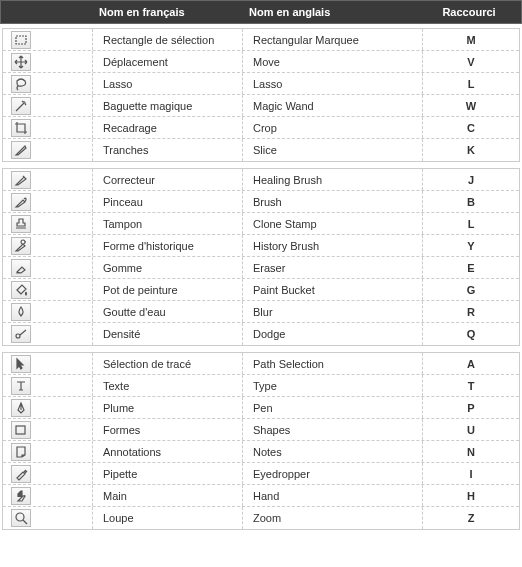 This screenshot has height=567, width=522. Describe the element at coordinates (261, 290) in the screenshot. I see `table-row: Pot de peinturePaint BucketG` at that location.